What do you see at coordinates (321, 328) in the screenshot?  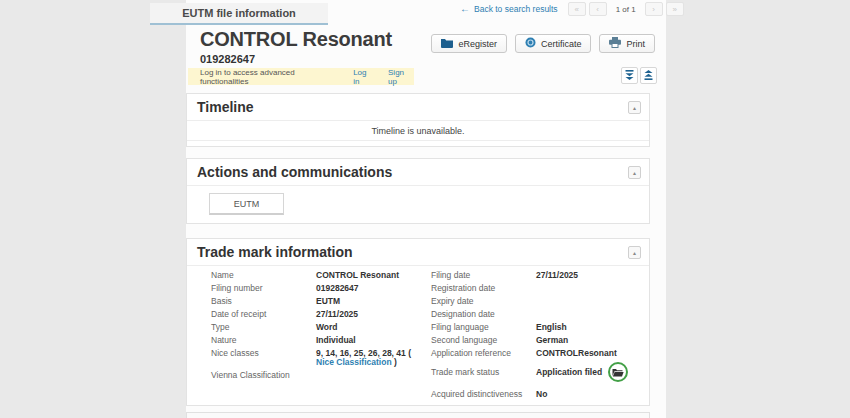 I see `trademark-left-column: Name CONTROL Resonant Filing number 0192…` at bounding box center [321, 328].